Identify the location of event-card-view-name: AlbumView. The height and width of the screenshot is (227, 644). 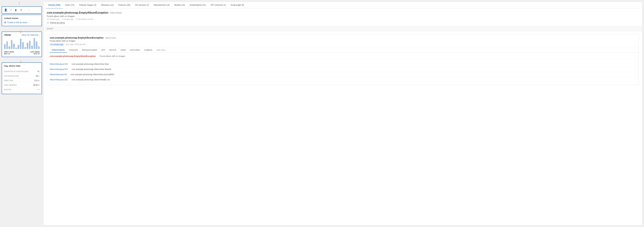
(110, 38).